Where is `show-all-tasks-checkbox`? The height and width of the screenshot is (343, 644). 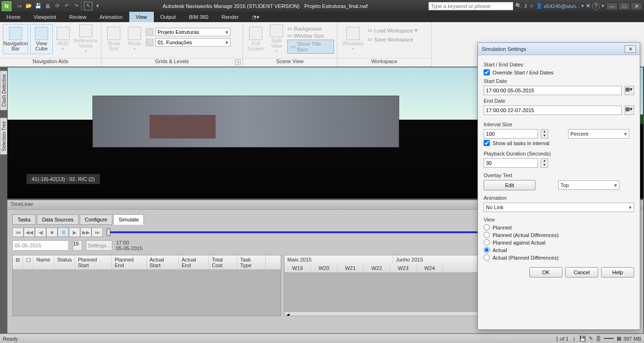
show-all-tasks-checkbox is located at coordinates (487, 143).